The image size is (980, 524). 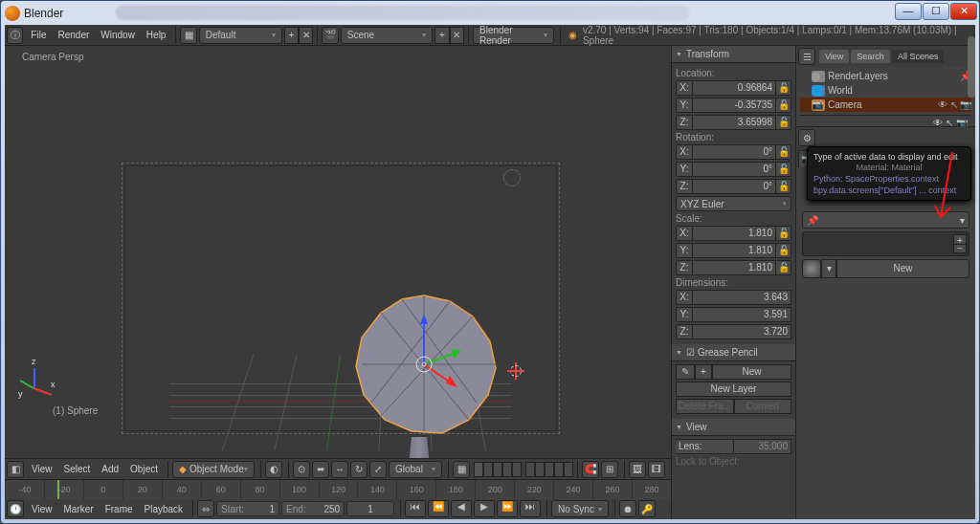 What do you see at coordinates (523, 469) in the screenshot?
I see `layer-buttons` at bounding box center [523, 469].